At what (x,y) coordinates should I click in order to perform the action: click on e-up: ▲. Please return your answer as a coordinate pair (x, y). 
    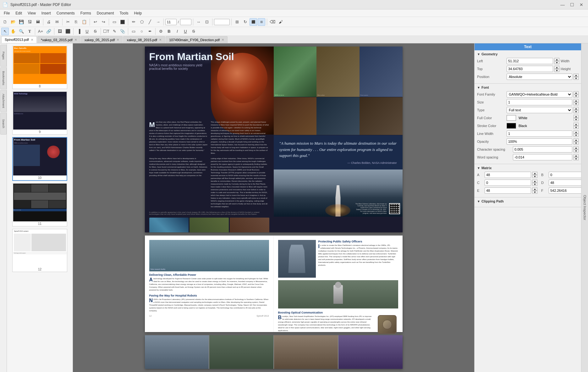
    Looking at the image, I should click on (535, 189).